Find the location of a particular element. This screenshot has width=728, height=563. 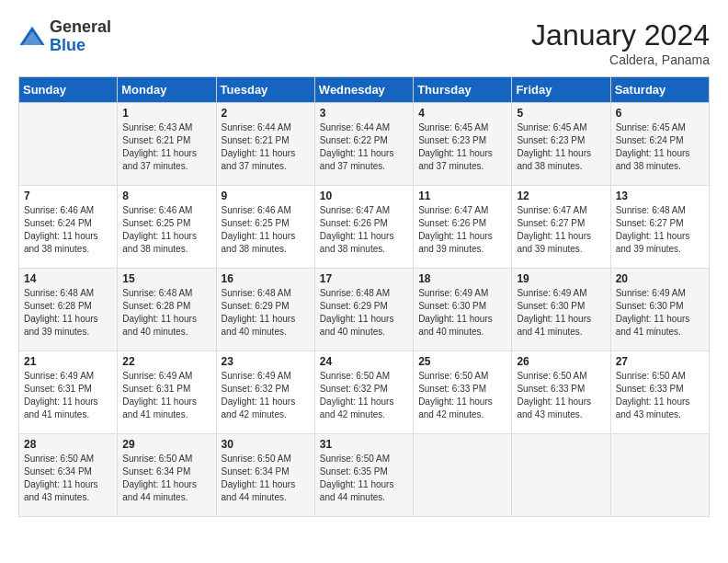

weekday-header-sunday: Sunday is located at coordinates (68, 90).